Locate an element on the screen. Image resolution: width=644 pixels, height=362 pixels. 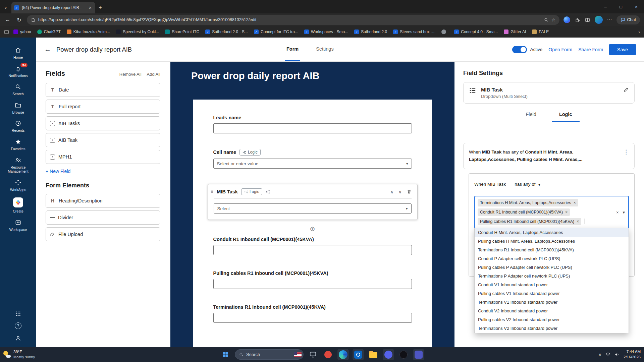
drag-handle-icon: ⠿ is located at coordinates (212, 192).